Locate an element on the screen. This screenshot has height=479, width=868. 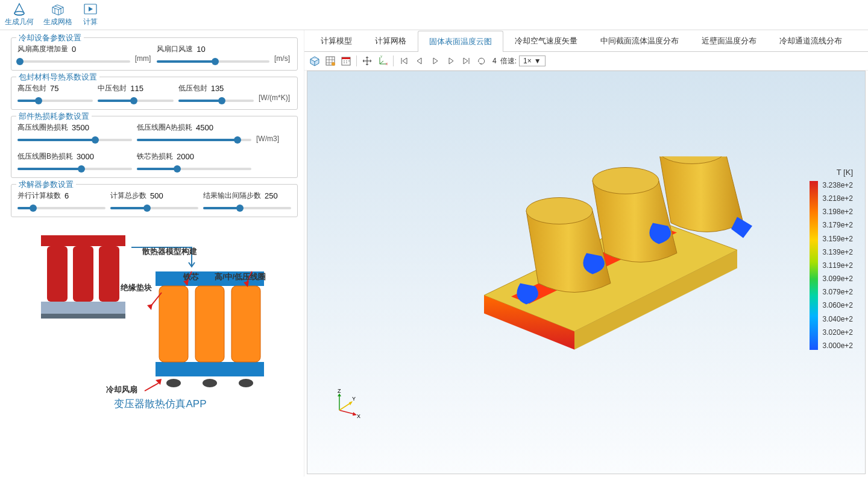
parallel-label: 并行计算核数 is located at coordinates (39, 195).